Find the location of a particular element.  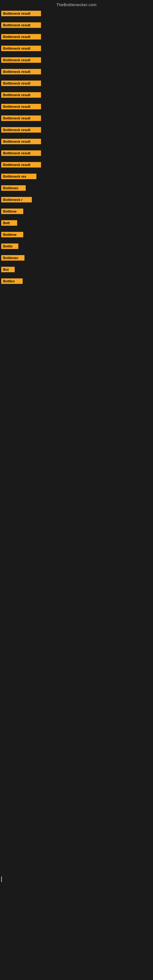

bottleneck-badge: Bottleneck res is located at coordinates (19, 177).